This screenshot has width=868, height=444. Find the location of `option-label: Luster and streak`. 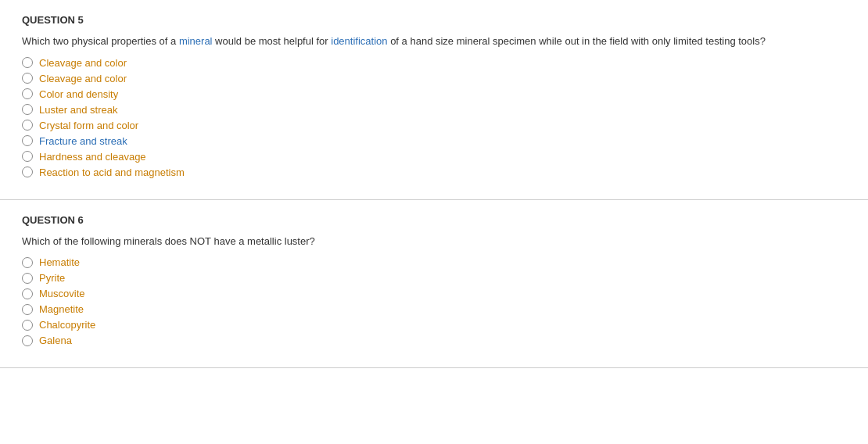

option-label: Luster and streak is located at coordinates (78, 109).